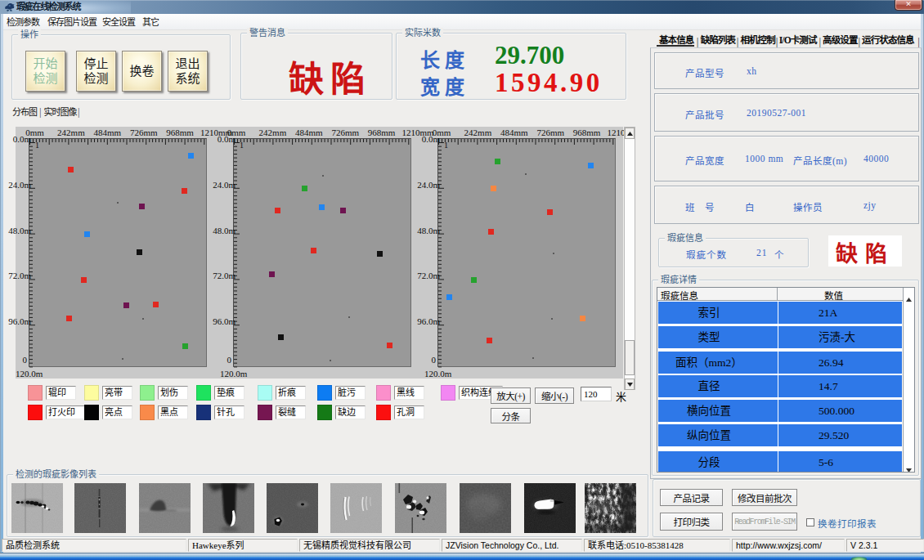 Image resolution: width=924 pixels, height=560 pixels. What do you see at coordinates (119, 23) in the screenshot?
I see `menu-item-3: 安全设置` at bounding box center [119, 23].